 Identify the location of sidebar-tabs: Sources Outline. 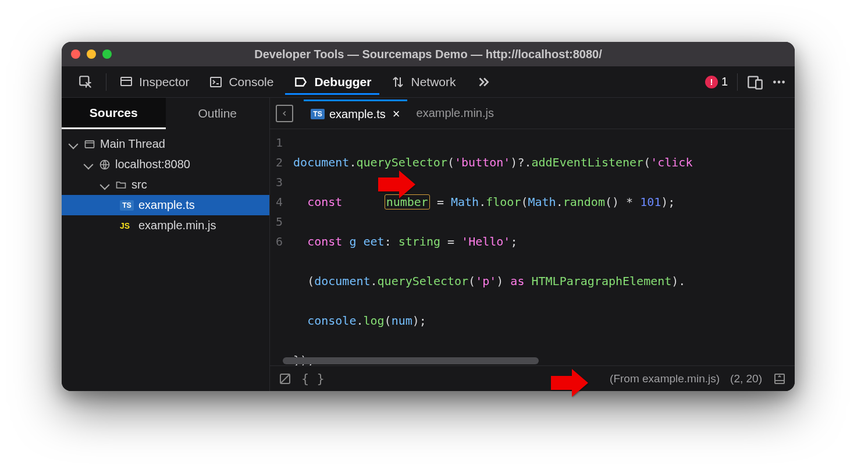
(165, 113).